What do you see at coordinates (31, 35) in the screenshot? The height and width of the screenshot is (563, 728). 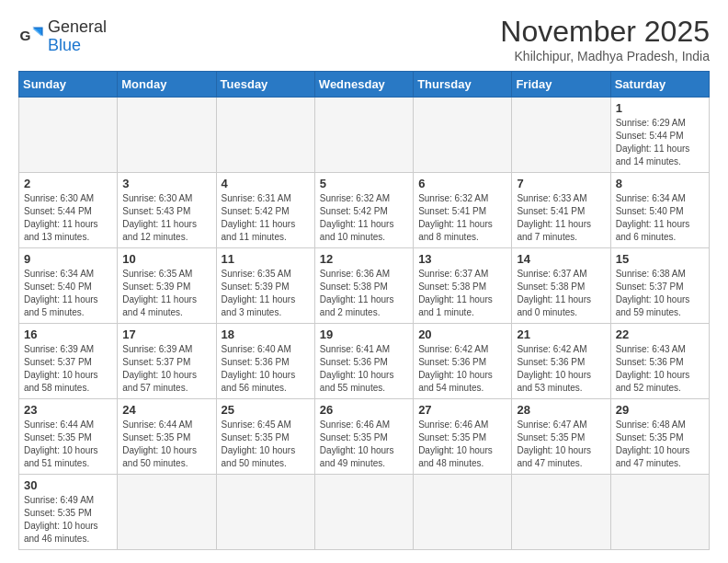 I see `logo-icon: G` at bounding box center [31, 35].